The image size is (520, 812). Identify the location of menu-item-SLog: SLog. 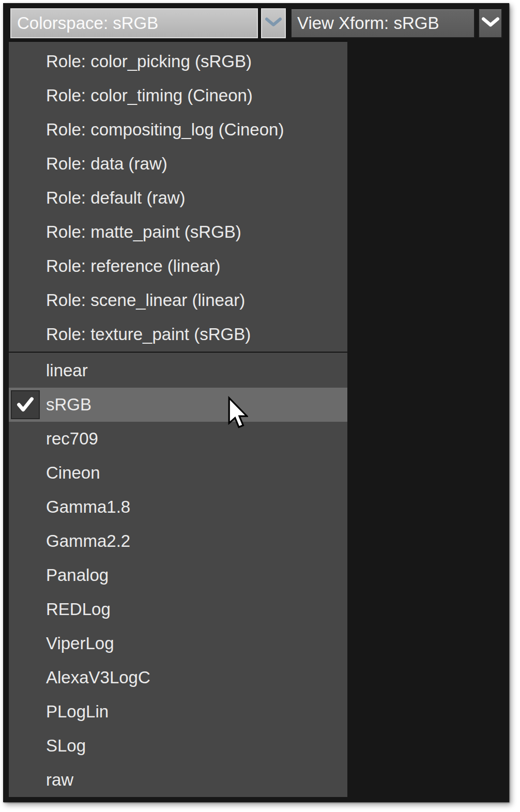
(178, 746).